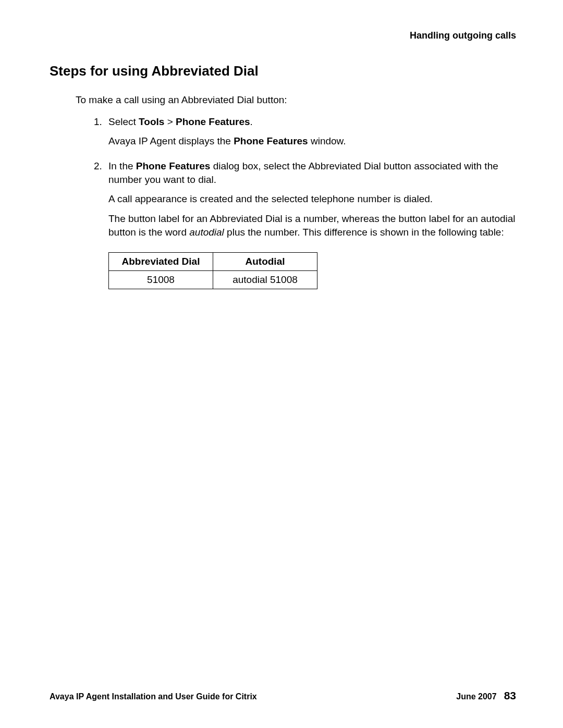 This screenshot has width=563, height=728. What do you see at coordinates (486, 696) in the screenshot?
I see `footer-right: June 200783` at bounding box center [486, 696].